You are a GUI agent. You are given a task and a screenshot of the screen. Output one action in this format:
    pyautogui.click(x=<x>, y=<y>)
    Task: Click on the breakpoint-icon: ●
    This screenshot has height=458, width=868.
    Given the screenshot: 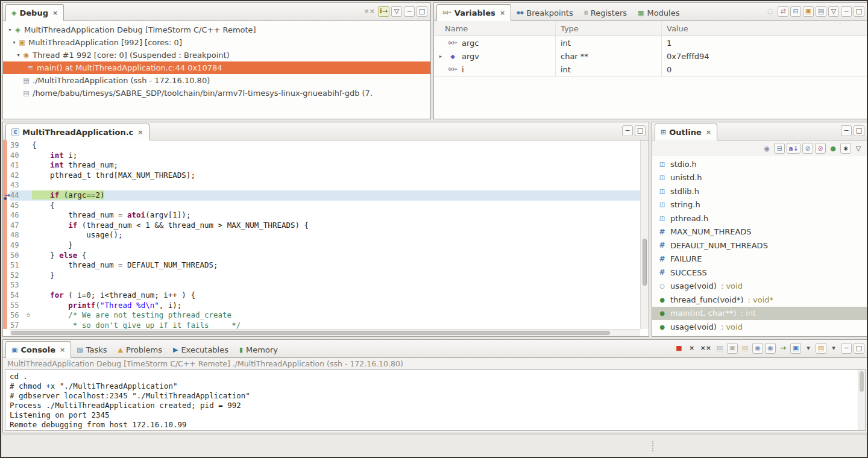 What is the action you would take?
    pyautogui.click(x=5, y=198)
    